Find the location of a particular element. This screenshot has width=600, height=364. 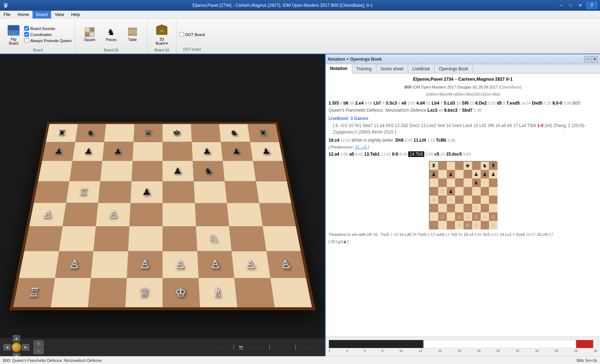

menu-board: Board is located at coordinates (42, 15).